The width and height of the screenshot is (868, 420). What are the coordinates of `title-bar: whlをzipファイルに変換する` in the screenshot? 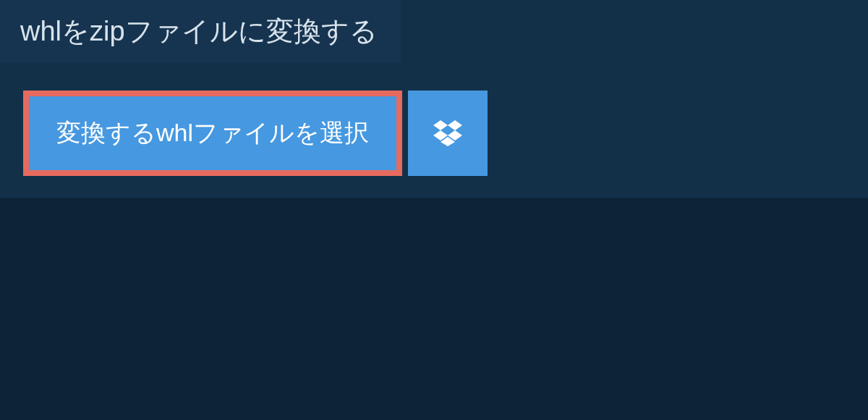 It's located at (200, 32).